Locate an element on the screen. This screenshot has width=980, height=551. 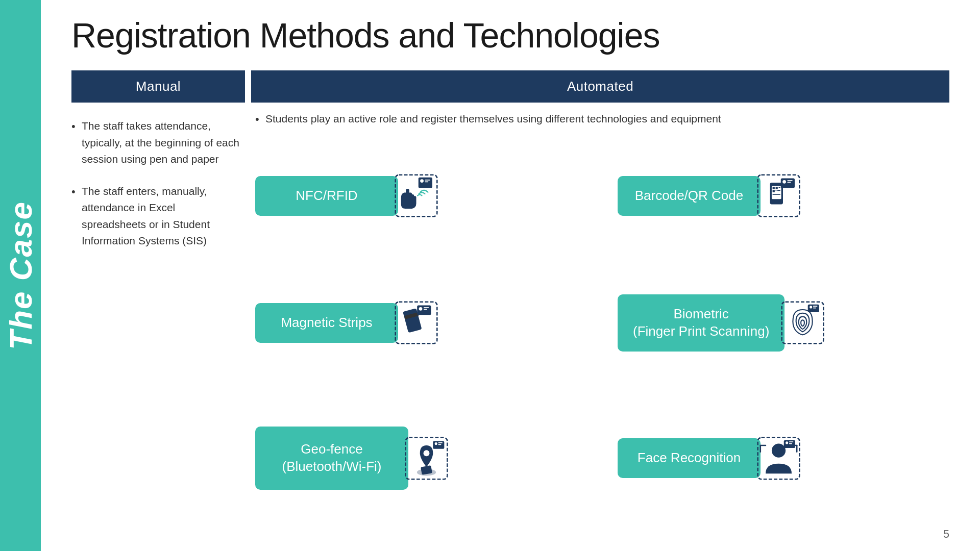
page-number: 5 is located at coordinates (510, 532).